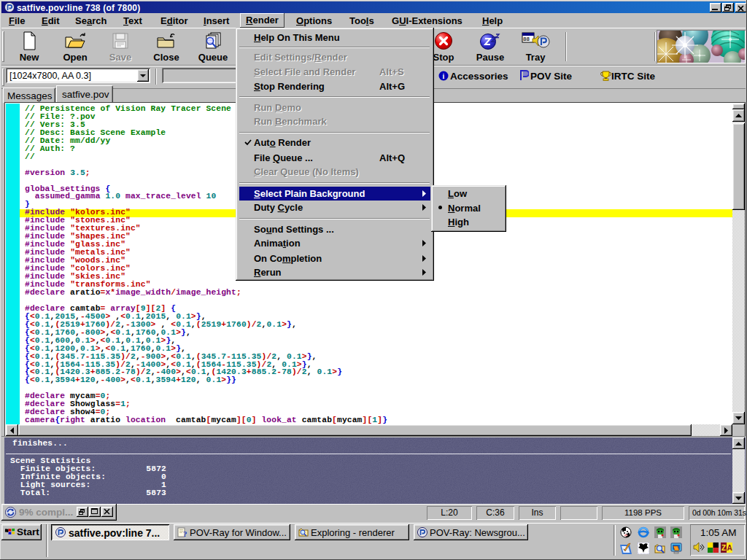  What do you see at coordinates (527, 39) in the screenshot?
I see `svg-text: 88` at bounding box center [527, 39].